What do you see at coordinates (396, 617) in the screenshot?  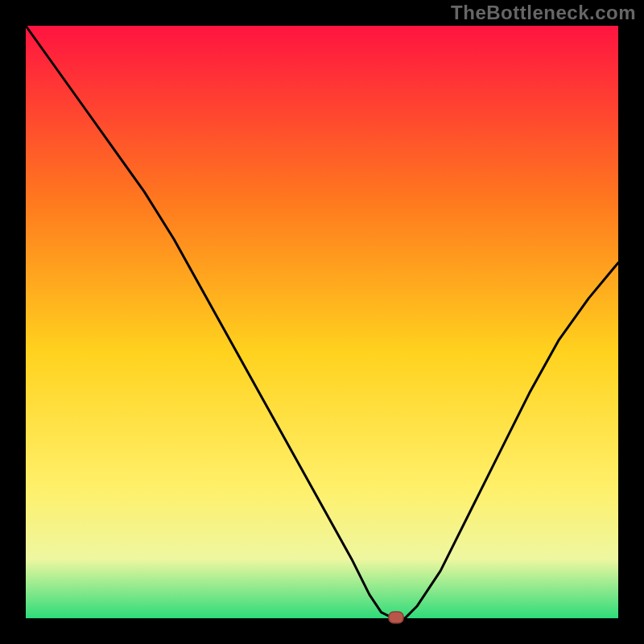 I see `optimum-marker` at bounding box center [396, 617].